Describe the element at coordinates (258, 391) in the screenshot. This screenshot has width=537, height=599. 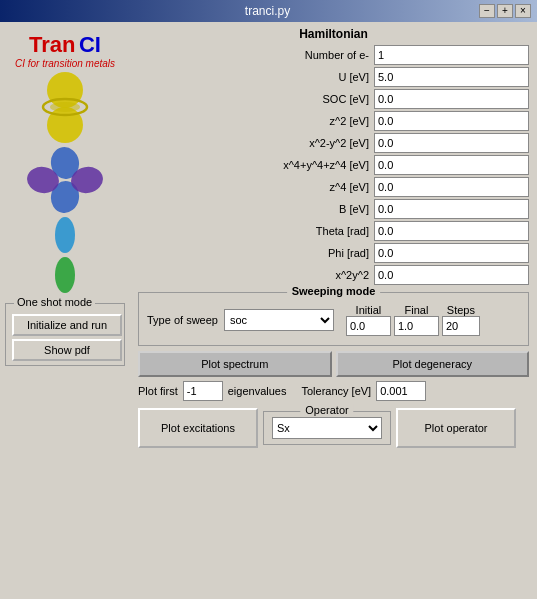
I see `eigenvalues-label: eigenvalues` at that location.